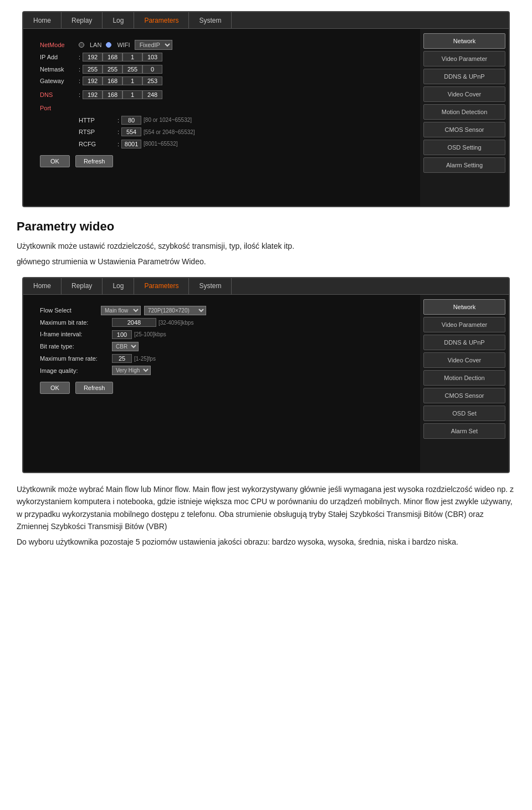  What do you see at coordinates (266, 246) in the screenshot?
I see `text-paragraph-1-0: Użytkownik może ustawić rozdzielczość, s…` at bounding box center [266, 246].